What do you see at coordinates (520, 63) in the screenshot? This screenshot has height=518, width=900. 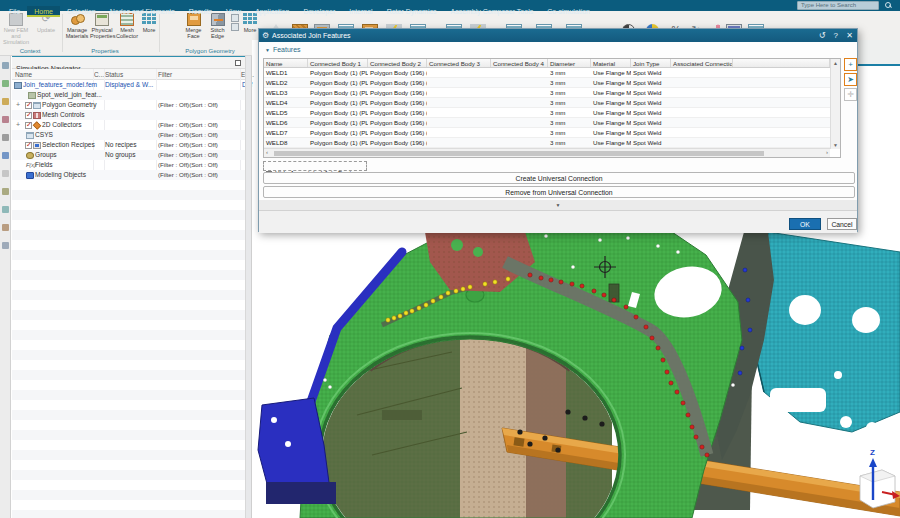 I see `column-header: Connected Body 4` at bounding box center [520, 63].